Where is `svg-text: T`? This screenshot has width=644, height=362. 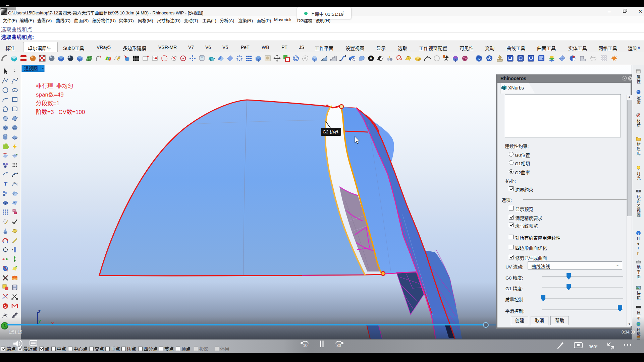
svg-text: T is located at coordinates (6, 184).